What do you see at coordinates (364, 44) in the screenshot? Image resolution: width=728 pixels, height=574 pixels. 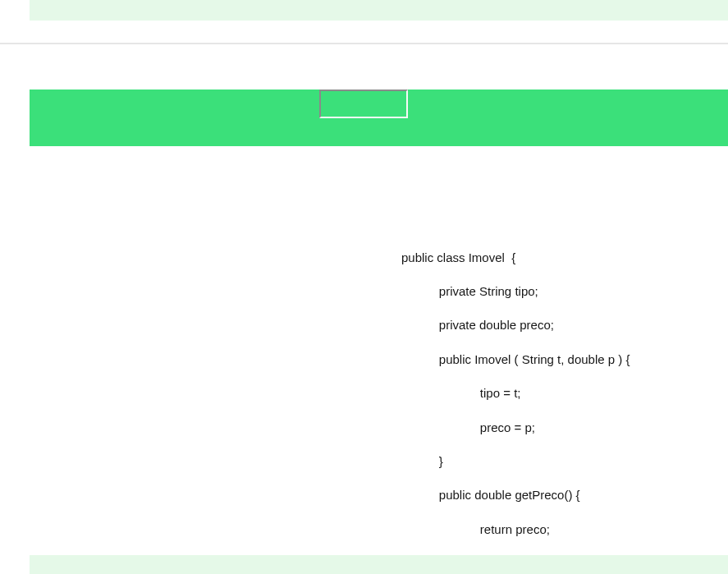 I see `divider-rule` at bounding box center [364, 44].